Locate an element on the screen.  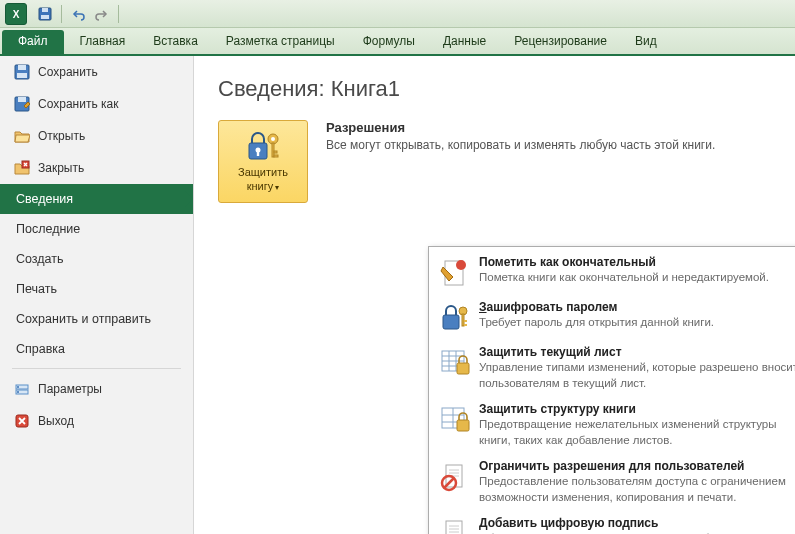
redo-icon is located at coordinates (102, 14).